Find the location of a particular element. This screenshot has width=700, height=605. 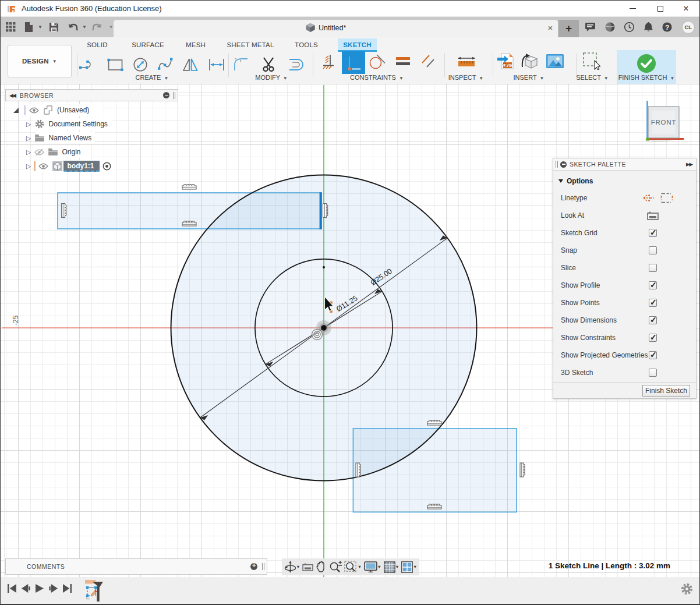

pan-icon is located at coordinates (321, 567).